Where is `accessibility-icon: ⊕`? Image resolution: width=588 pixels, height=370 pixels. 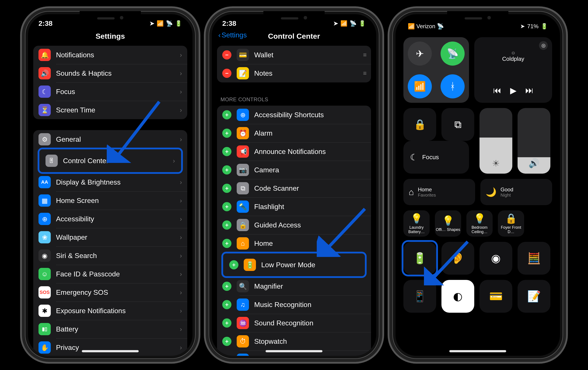
accessibility-icon: ⊕ is located at coordinates (45, 219).